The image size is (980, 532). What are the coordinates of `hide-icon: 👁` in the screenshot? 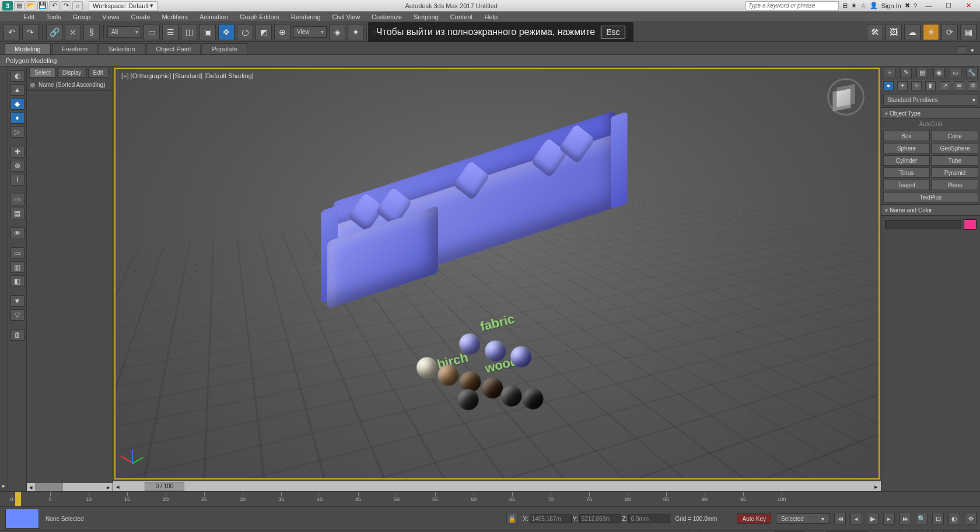 It's located at (18, 233).